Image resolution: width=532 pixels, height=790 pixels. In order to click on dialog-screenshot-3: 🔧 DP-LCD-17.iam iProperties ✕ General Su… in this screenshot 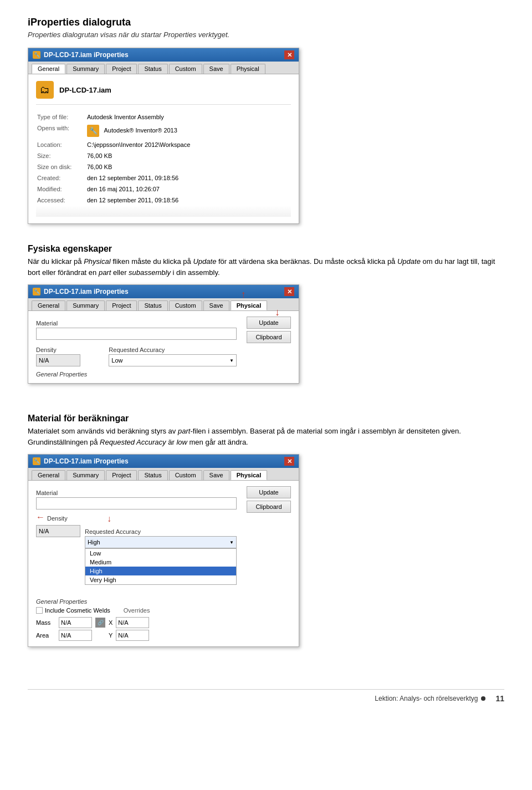, I will do `click(163, 551)`.